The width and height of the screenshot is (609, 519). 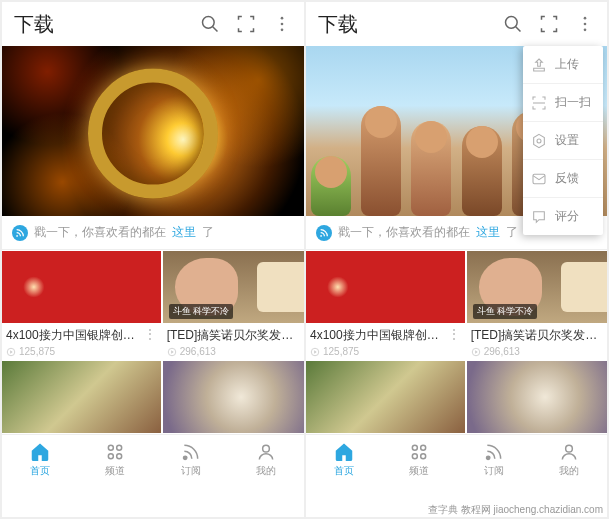 What do you see at coordinates (567, 64) in the screenshot?
I see `menu-label: 上传` at bounding box center [567, 64].